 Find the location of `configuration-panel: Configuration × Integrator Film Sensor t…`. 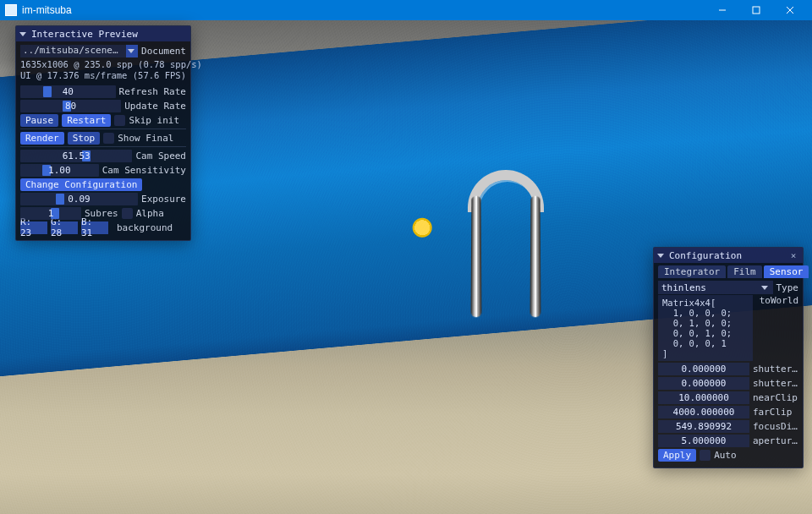

configuration-panel: Configuration × Integrator Film Sensor t… is located at coordinates (728, 358).